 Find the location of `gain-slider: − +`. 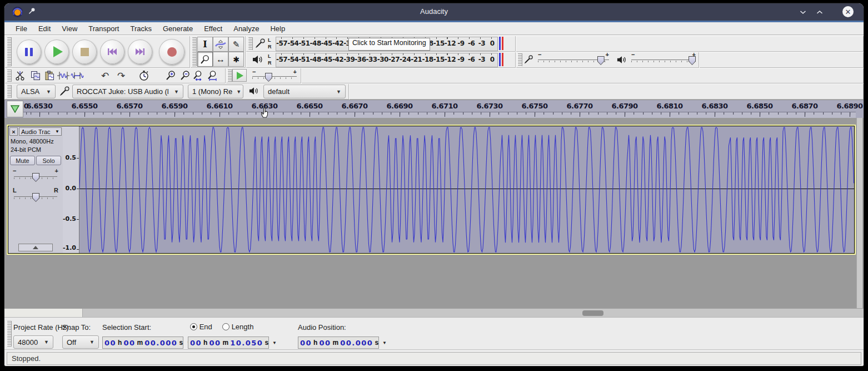

gain-slider: − + is located at coordinates (36, 176).